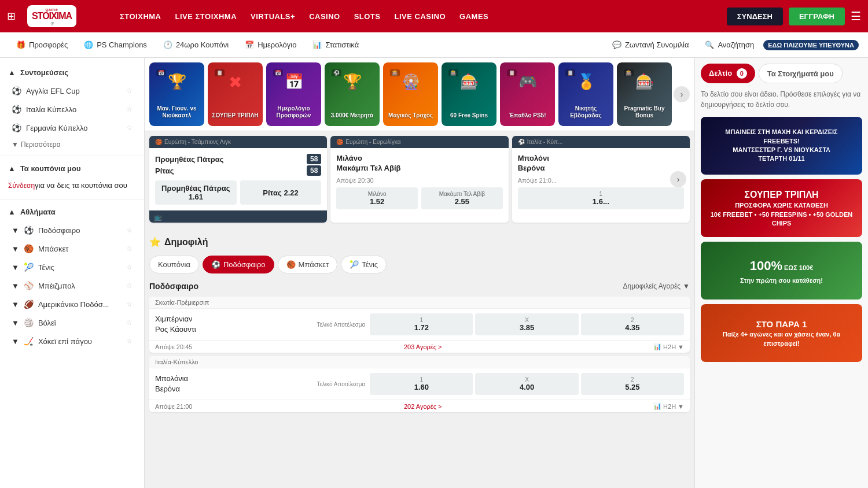 This screenshot has height=488, width=868. Describe the element at coordinates (411, 94) in the screenshot. I see `carousel-card-magikos: 🎰 🎡 Μαγικός Τροχός` at that location.